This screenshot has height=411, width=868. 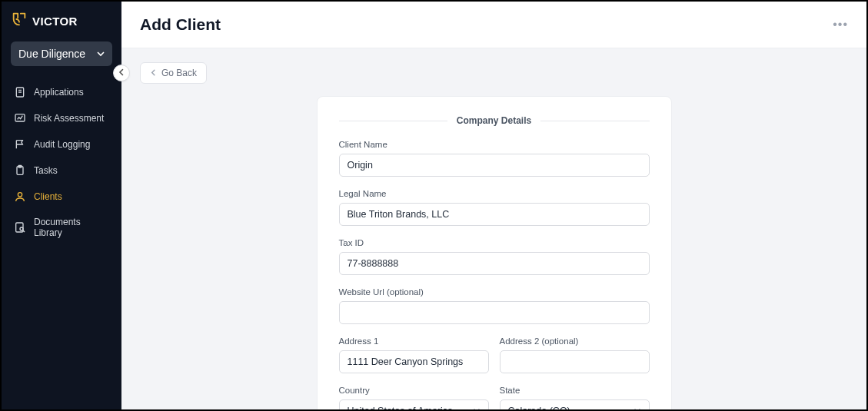 What do you see at coordinates (414, 404) in the screenshot?
I see `country-select: United States of America` at bounding box center [414, 404].